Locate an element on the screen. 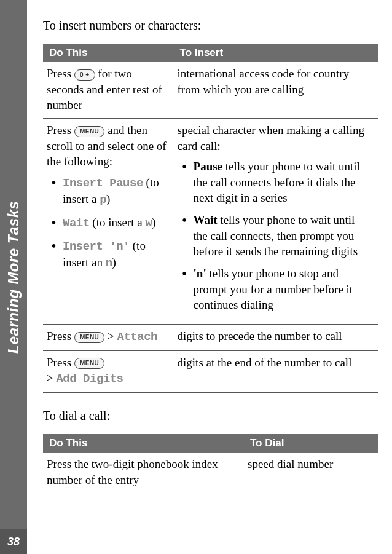  intro-text-1: To insert numbers or characters: is located at coordinates (210, 26).